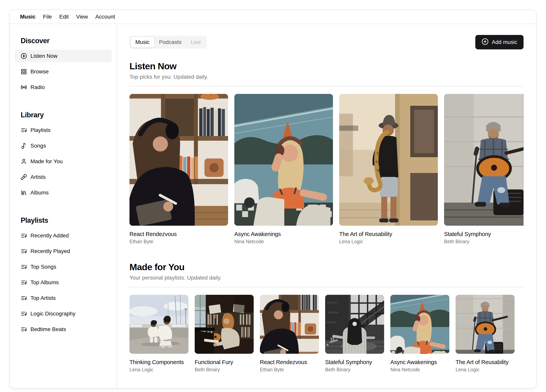 The width and height of the screenshot is (546, 392). What do you see at coordinates (82, 17) in the screenshot?
I see `menu-item-view: View` at bounding box center [82, 17].